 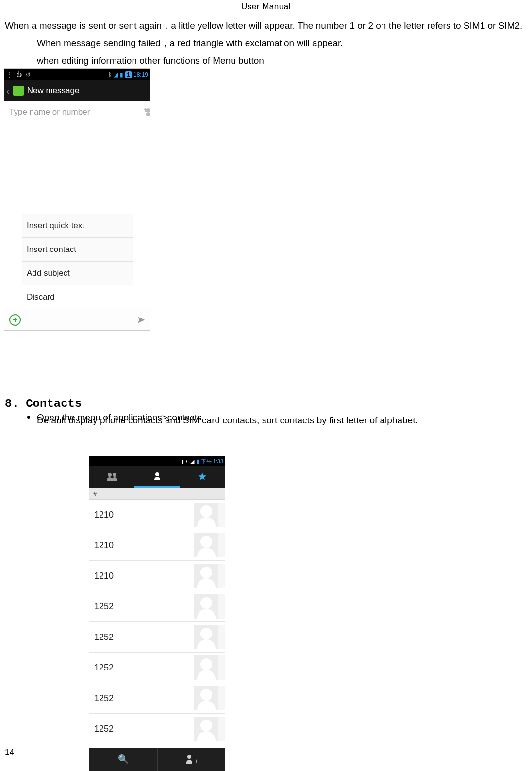 I want to click on app-bar-title: New message, so click(x=53, y=91).